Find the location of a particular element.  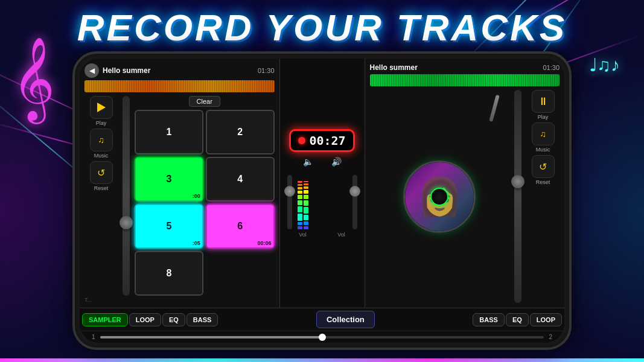

tab-loop-left: LOOP is located at coordinates (145, 320).